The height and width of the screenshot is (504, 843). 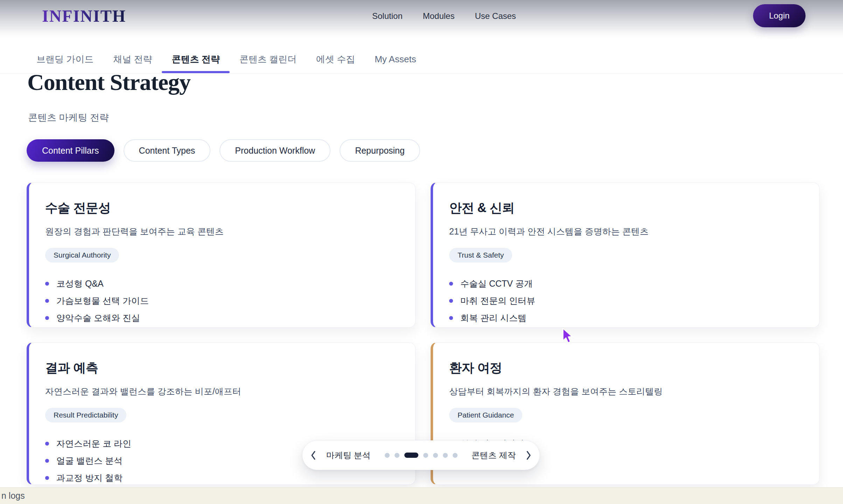 What do you see at coordinates (103, 301) in the screenshot?
I see `list-item-label: 가슴보형물 선택 가이드` at bounding box center [103, 301].